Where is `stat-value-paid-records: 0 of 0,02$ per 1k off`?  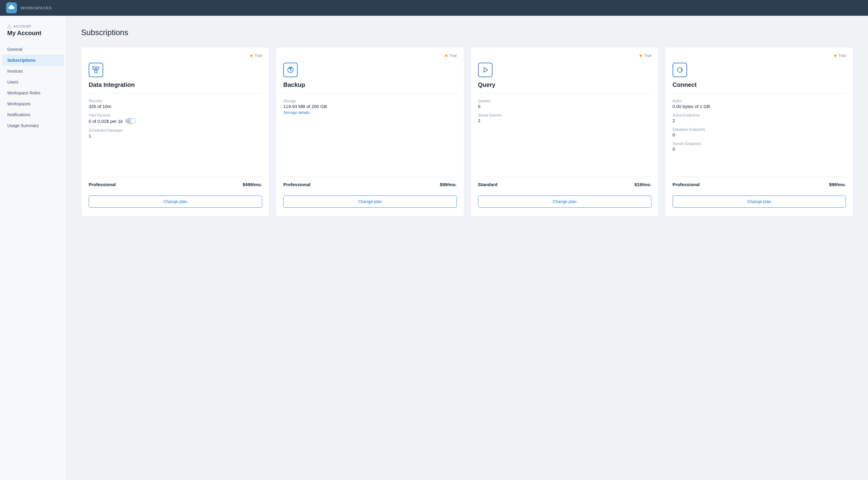
stat-value-paid-records: 0 of 0,02$ per 1k off is located at coordinates (175, 121).